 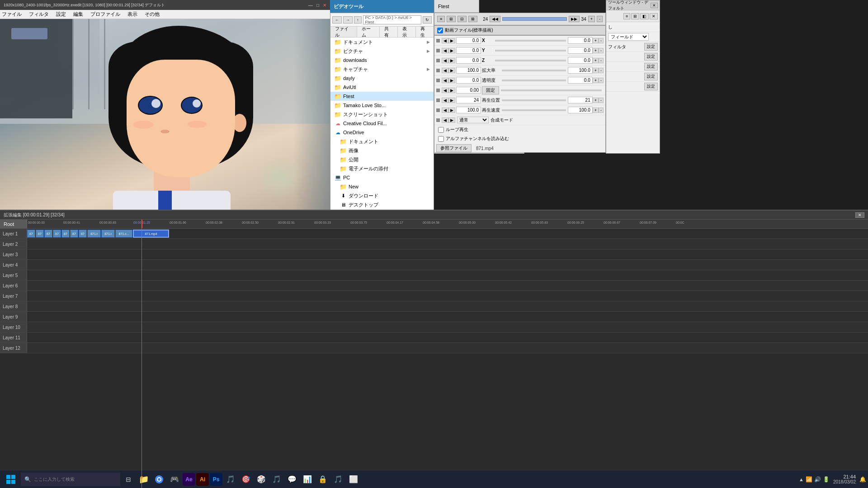 I want to click on clip-87-2: 87, so click(x=40, y=234).